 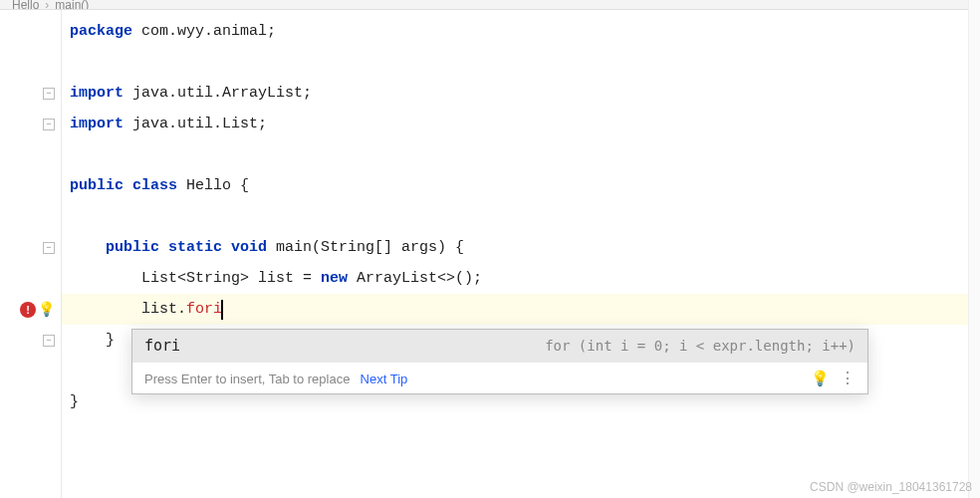 I want to click on keyword-package: package, so click(x=102, y=32).